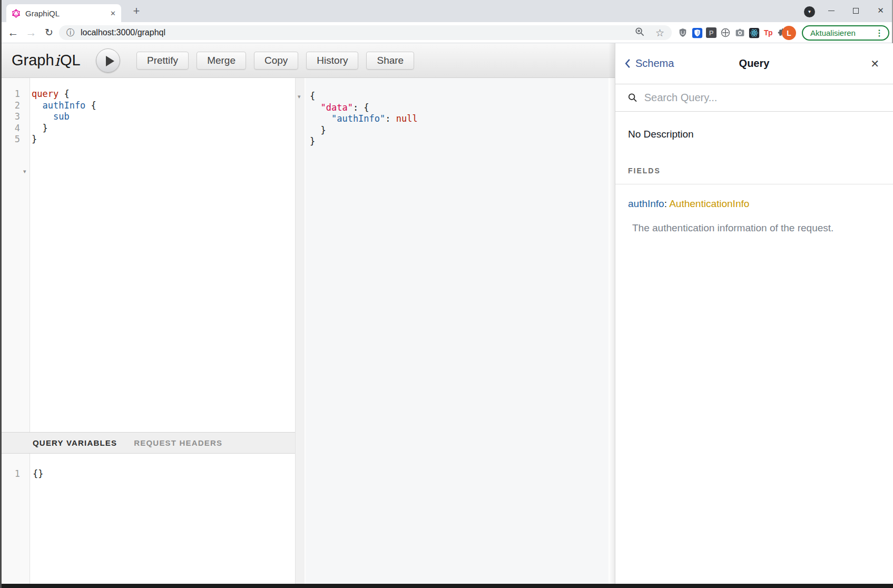 The height and width of the screenshot is (588, 893). I want to click on zoom-page-icon, so click(640, 33).